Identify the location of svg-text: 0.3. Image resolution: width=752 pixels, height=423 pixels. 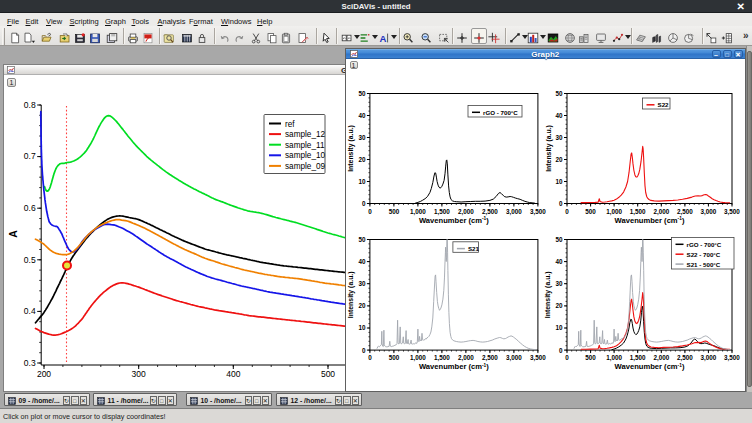
(30, 363).